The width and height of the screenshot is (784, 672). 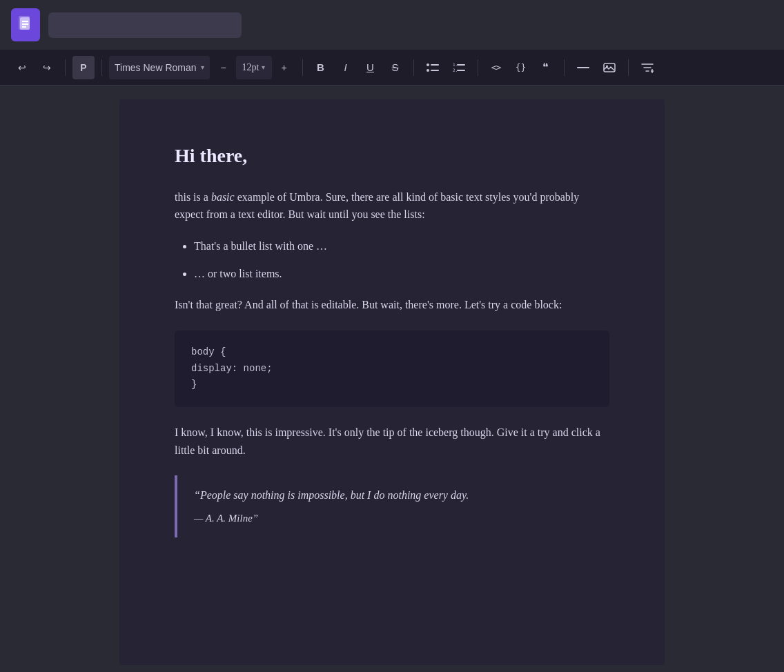 I want to click on document-title-input: Example Document, so click(x=145, y=25).